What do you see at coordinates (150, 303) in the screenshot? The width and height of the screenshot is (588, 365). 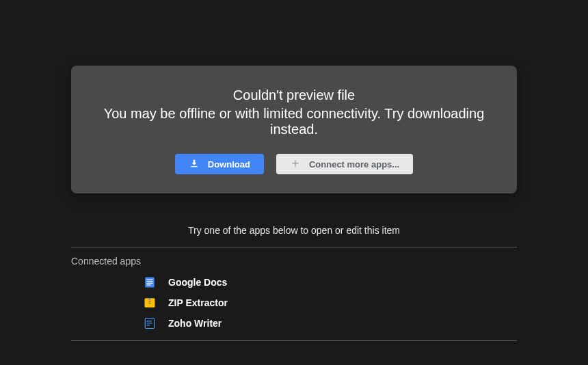 I see `zip-extractor-icon` at bounding box center [150, 303].